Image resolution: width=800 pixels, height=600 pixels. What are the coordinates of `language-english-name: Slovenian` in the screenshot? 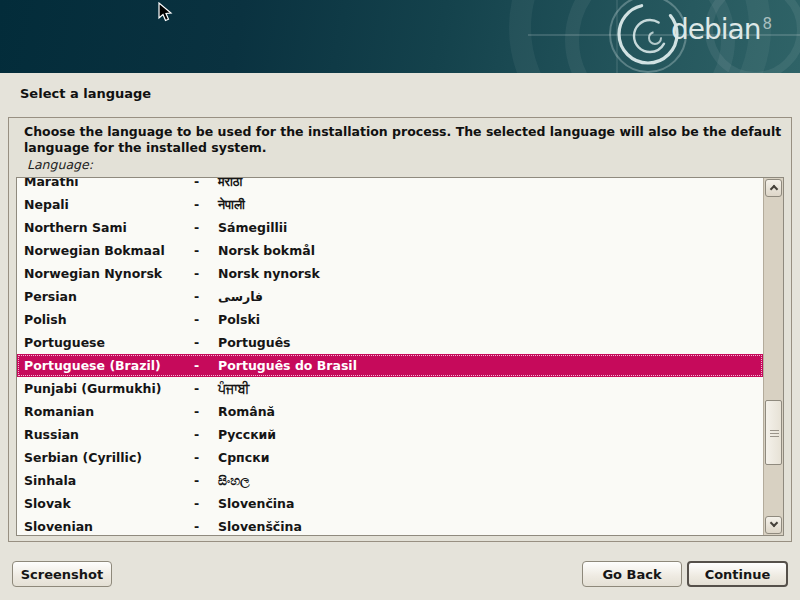 It's located at (109, 526).